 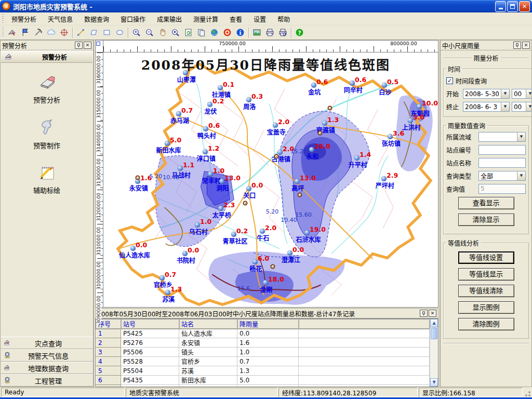 What do you see at coordinates (228, 33) in the screenshot?
I see `stop-icon` at bounding box center [228, 33].